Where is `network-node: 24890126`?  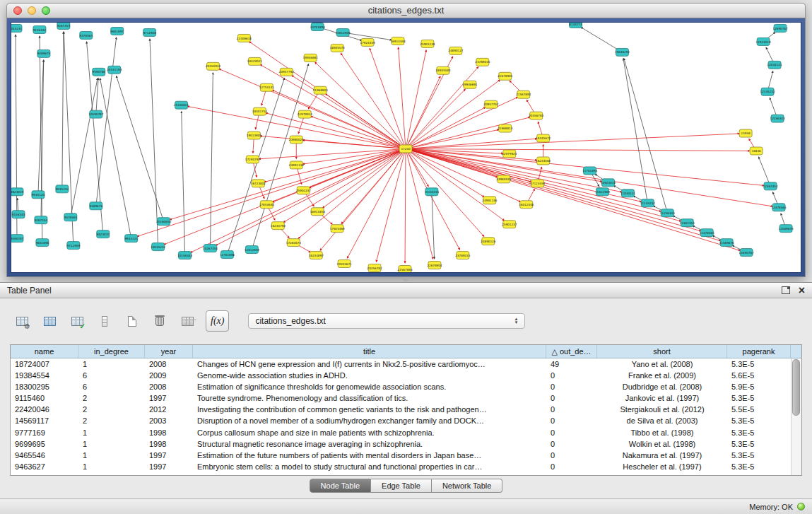 network-node: 24890126 is located at coordinates (488, 242).